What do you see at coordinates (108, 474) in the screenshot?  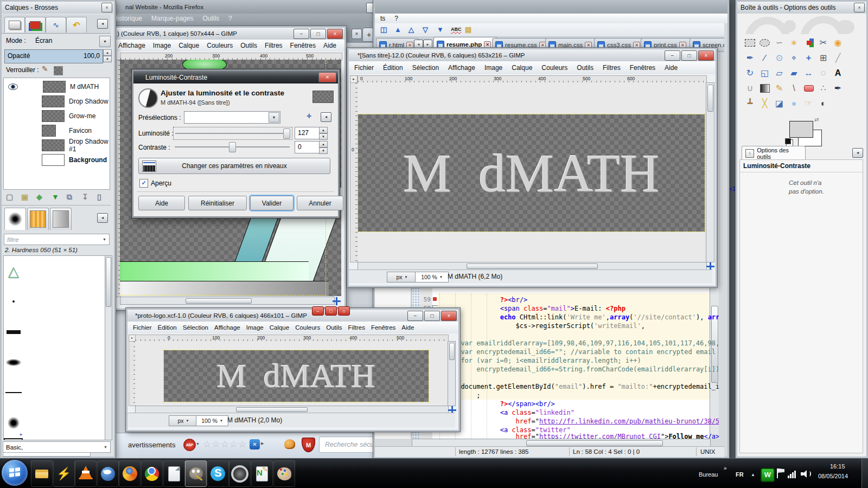 I see `taskbar-icon-thunderbird` at bounding box center [108, 474].